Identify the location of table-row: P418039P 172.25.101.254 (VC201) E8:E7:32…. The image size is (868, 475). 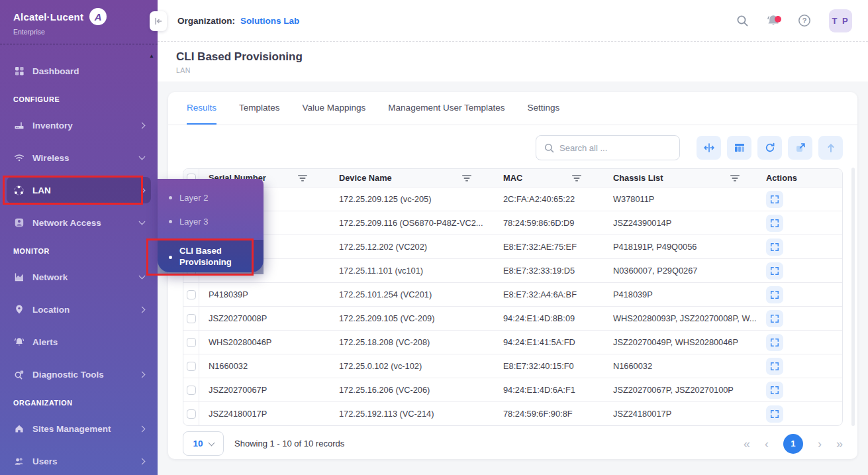
(512, 294).